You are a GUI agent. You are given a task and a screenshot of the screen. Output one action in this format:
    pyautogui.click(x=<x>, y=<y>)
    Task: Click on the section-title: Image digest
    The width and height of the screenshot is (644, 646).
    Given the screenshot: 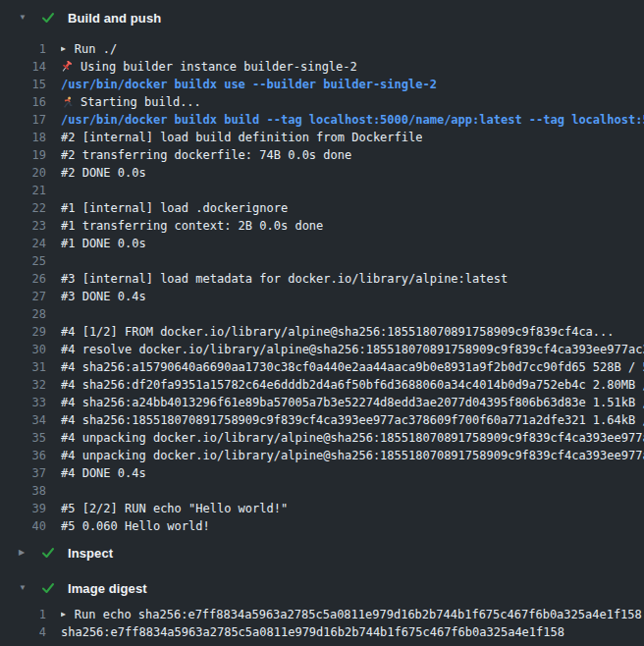 What is the action you would take?
    pyautogui.click(x=108, y=589)
    